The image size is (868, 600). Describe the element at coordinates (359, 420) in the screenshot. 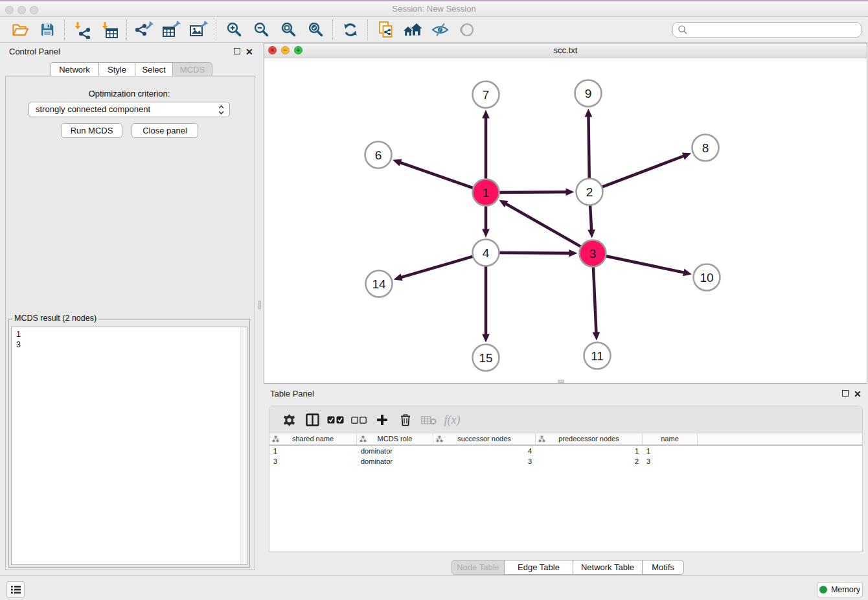

I see `deselect-all-button` at that location.